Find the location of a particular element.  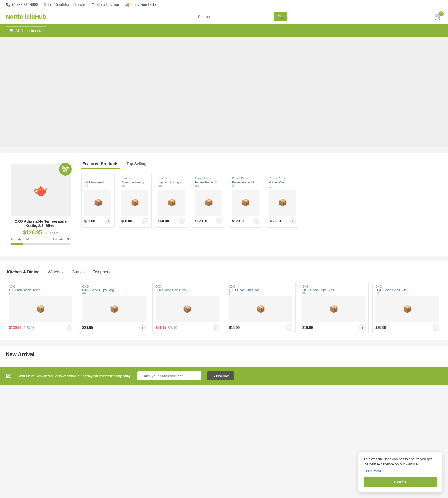

product-price-row: $90.00 + is located at coordinates (98, 221).